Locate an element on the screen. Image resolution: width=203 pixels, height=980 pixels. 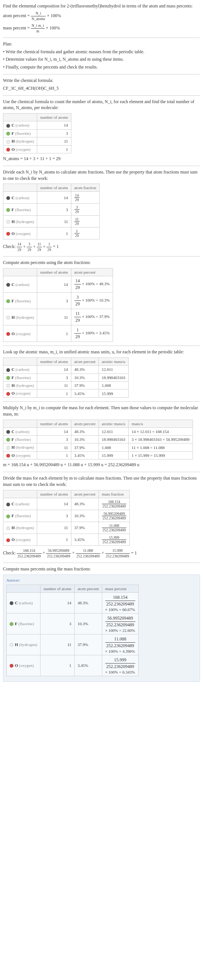
pct-text: × 100% = 37.9% is located at coordinates (96, 317).